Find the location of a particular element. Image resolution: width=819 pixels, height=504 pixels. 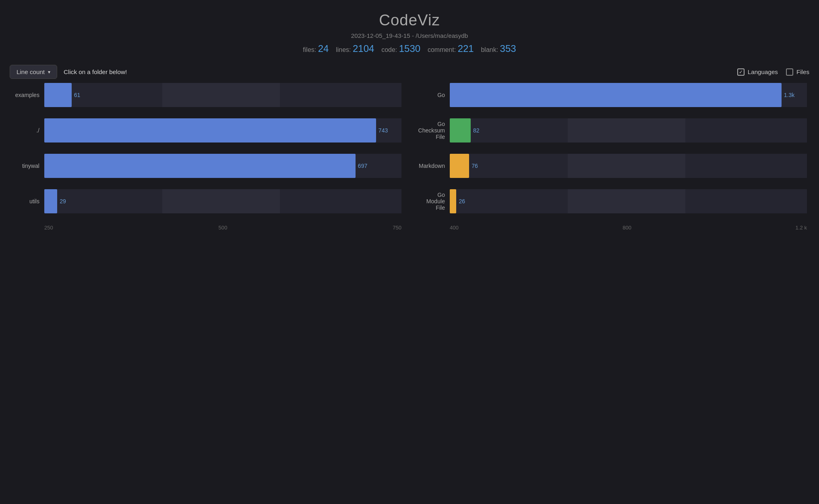

bar-fill: 743 is located at coordinates (210, 130).